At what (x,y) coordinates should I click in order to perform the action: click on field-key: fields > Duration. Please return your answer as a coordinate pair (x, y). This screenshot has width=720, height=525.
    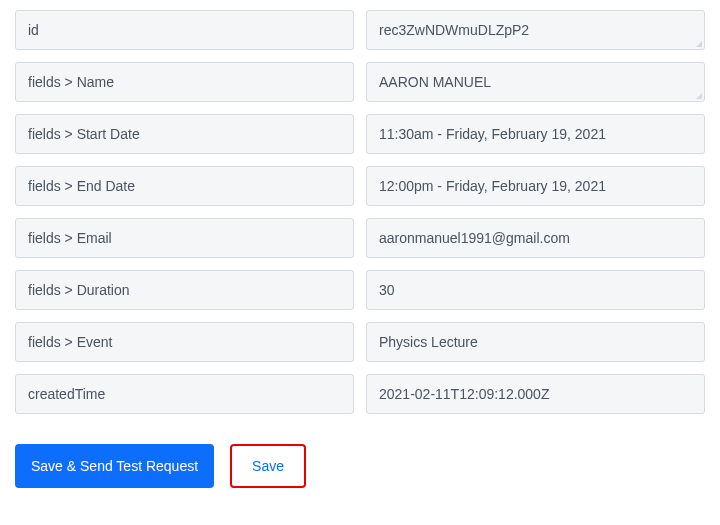
    Looking at the image, I should click on (184, 290).